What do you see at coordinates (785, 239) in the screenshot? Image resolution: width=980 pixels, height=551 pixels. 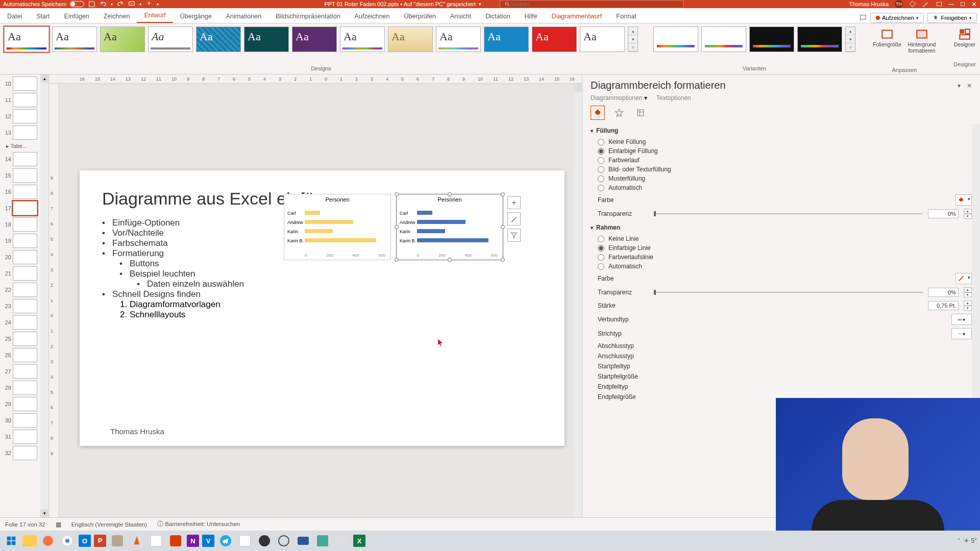 I see `border-radio-option: Keine Linie` at bounding box center [785, 239].